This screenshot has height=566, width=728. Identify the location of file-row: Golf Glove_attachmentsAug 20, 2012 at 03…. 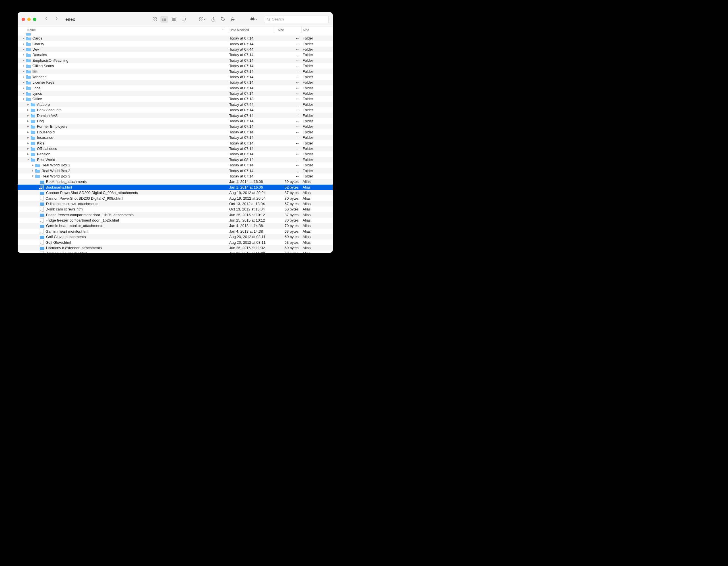
(175, 237).